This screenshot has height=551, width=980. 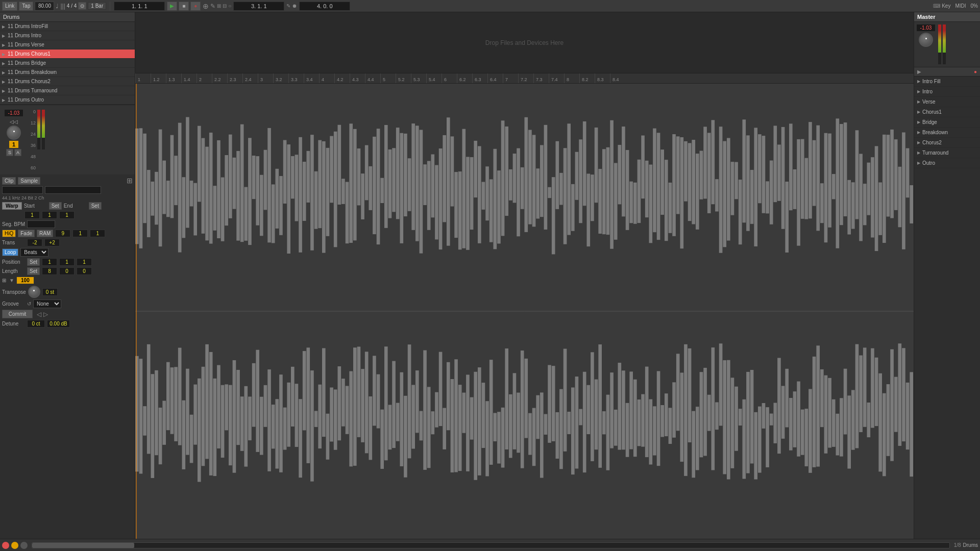 I want to click on right-scene-item: ▶ Verse, so click(x=947, y=102).